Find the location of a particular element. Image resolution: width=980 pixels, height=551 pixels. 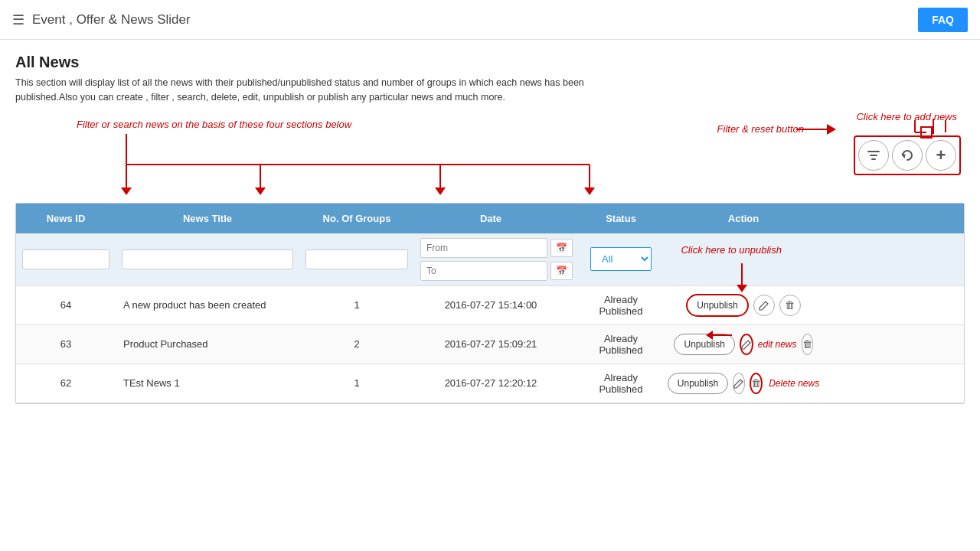

filter-title-cell is located at coordinates (207, 259).